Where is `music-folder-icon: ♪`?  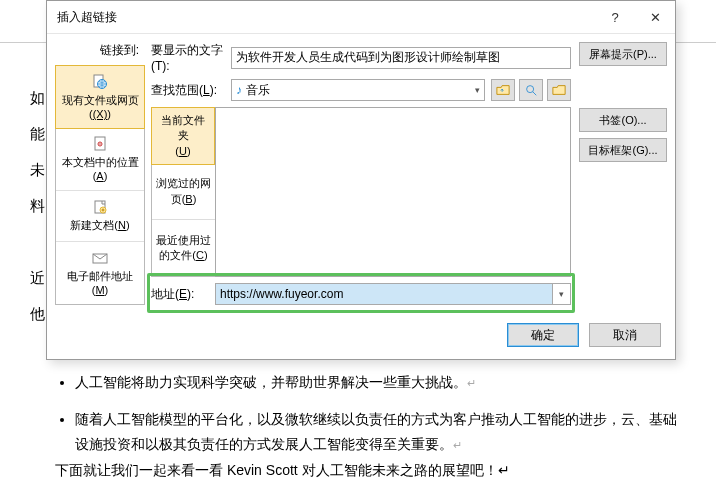
music-folder-icon: ♪ is located at coordinates (239, 90).